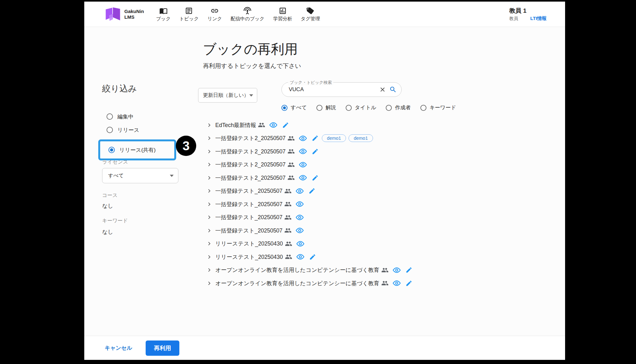  Describe the element at coordinates (383, 90) in the screenshot. I see `clear-search-button` at that location.